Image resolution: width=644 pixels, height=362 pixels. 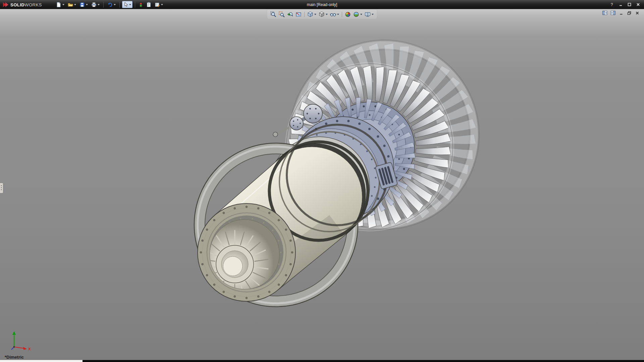 What do you see at coordinates (273, 14) in the screenshot?
I see `zoom-to-fit-button` at bounding box center [273, 14].